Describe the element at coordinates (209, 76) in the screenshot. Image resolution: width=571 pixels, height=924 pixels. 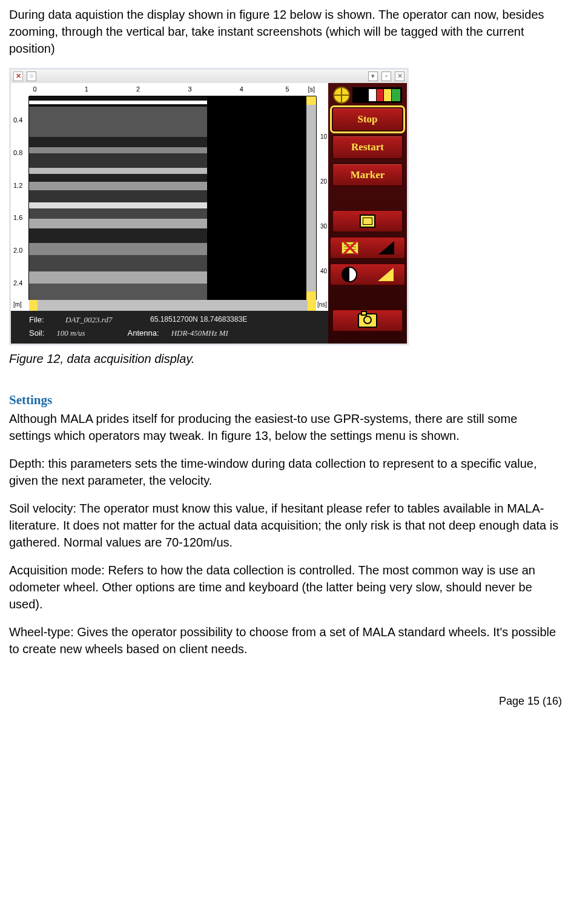
I see `window-titlebar: ✕ ○ ▾ ▫ ✕` at that location.